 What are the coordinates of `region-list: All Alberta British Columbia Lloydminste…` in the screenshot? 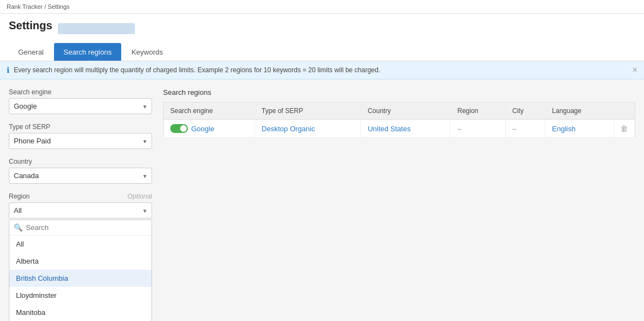 It's located at (80, 278).